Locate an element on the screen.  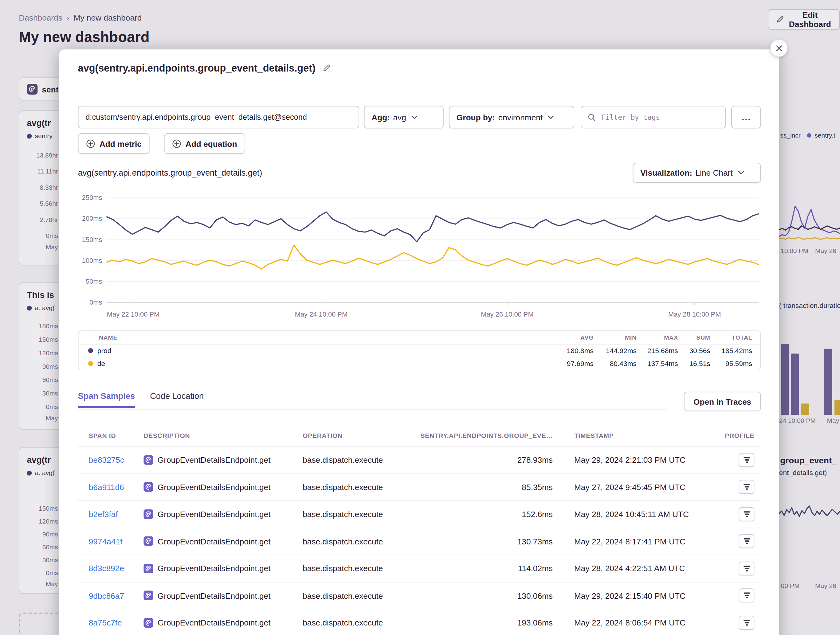
series-name: prod is located at coordinates (308, 351).